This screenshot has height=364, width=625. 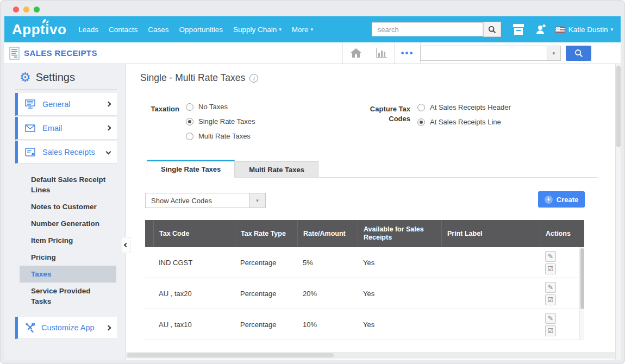 What do you see at coordinates (196, 29) in the screenshot?
I see `main-menu: Leads Contacts Cases Opportunities Suppl…` at bounding box center [196, 29].